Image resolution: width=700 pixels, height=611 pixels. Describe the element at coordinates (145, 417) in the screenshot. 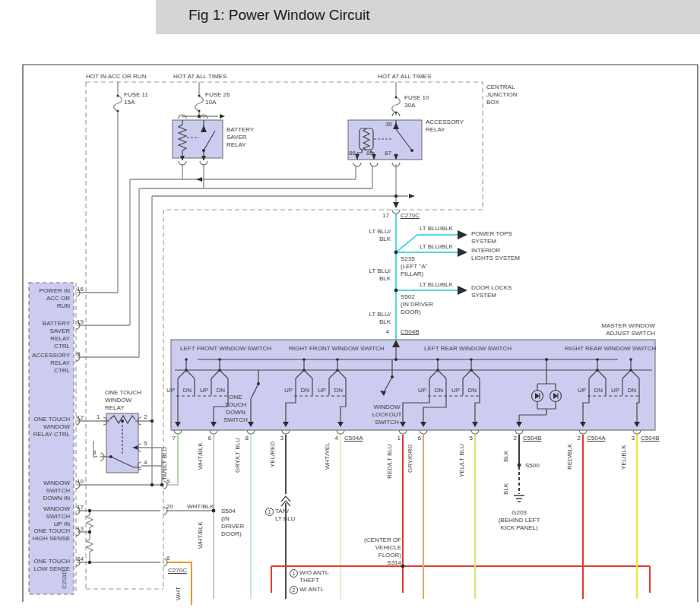

I see `relay-pin-2: 2` at that location.